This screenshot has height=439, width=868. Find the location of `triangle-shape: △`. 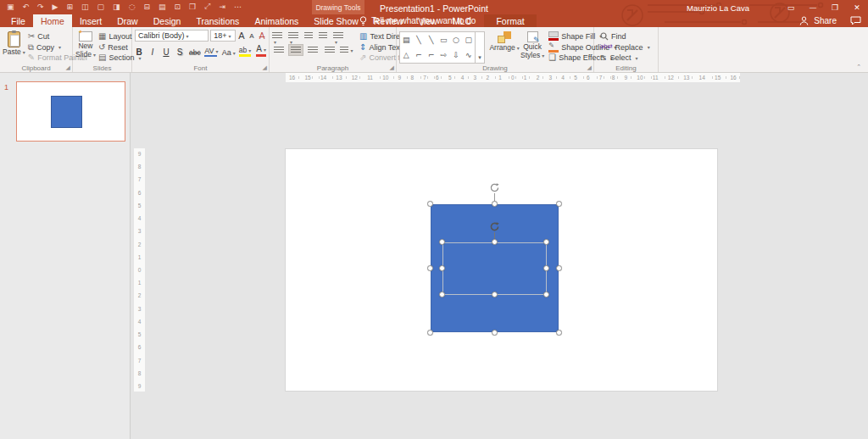

triangle-shape: △ is located at coordinates (407, 55).